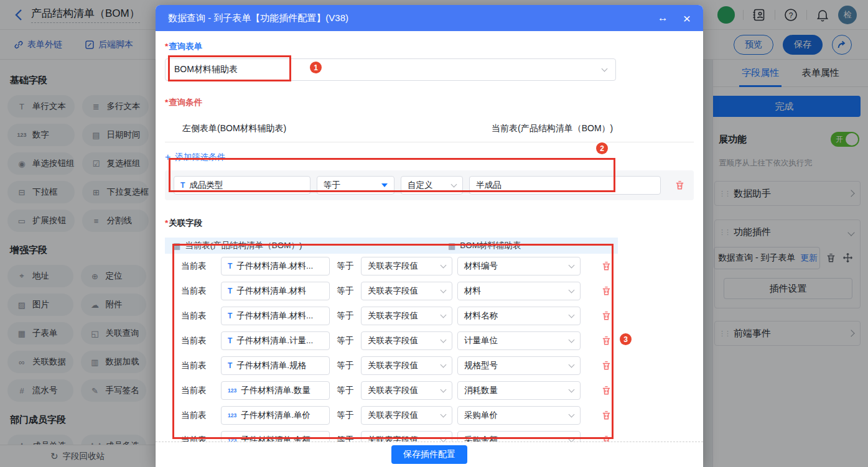 This screenshot has height=467, width=868. I want to click on row-target-value: 消耗数量, so click(481, 391).